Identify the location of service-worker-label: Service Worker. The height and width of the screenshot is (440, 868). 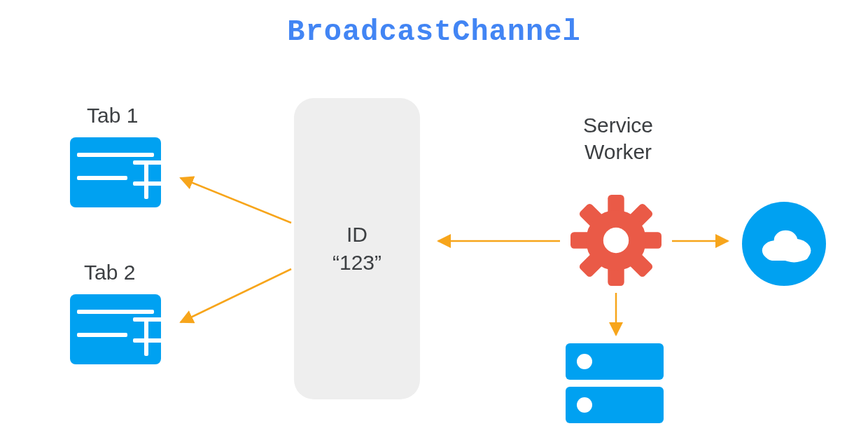
(618, 139).